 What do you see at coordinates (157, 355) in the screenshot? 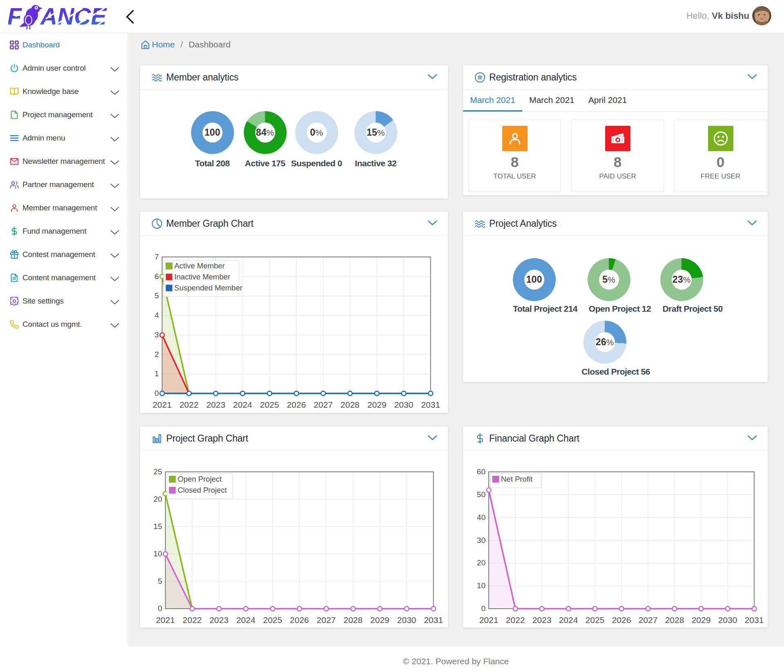
I see `svg-text: 2` at bounding box center [157, 355].